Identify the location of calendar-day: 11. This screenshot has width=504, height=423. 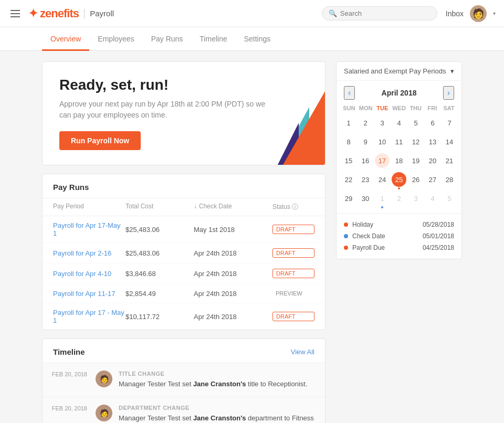
(399, 142).